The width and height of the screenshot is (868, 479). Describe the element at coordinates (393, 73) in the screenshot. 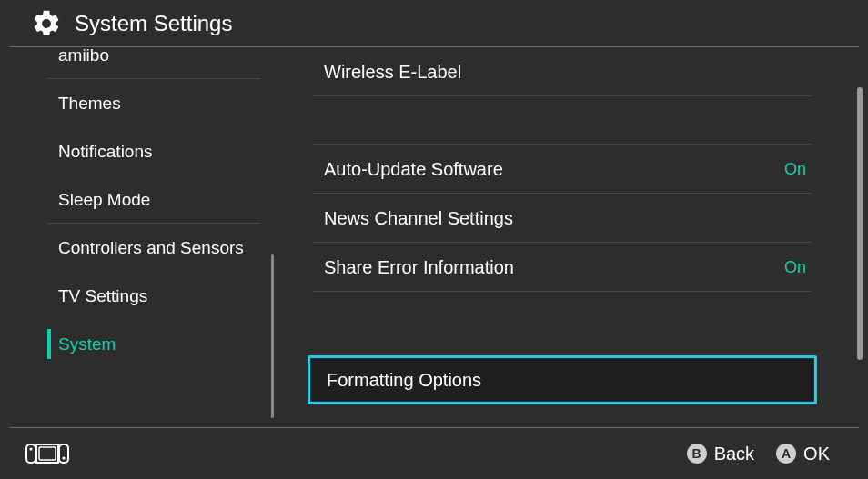

I see `row-label: Wireless E-Label` at that location.